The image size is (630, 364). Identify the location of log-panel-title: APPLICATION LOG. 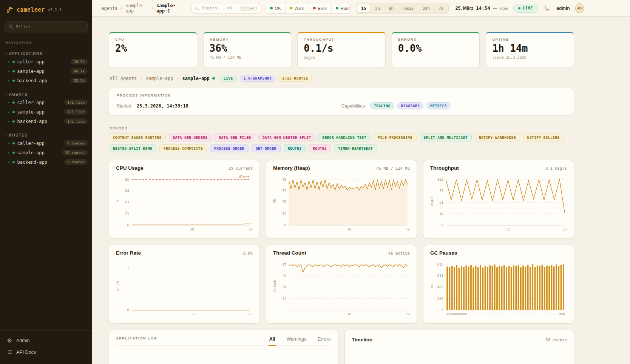
(137, 341).